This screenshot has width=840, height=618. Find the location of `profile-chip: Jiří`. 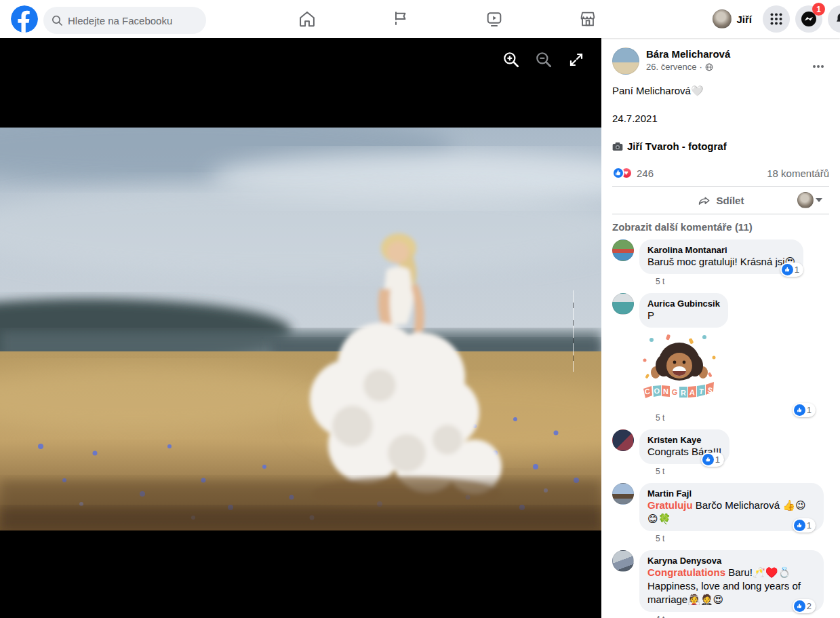

profile-chip: Jiří is located at coordinates (734, 19).